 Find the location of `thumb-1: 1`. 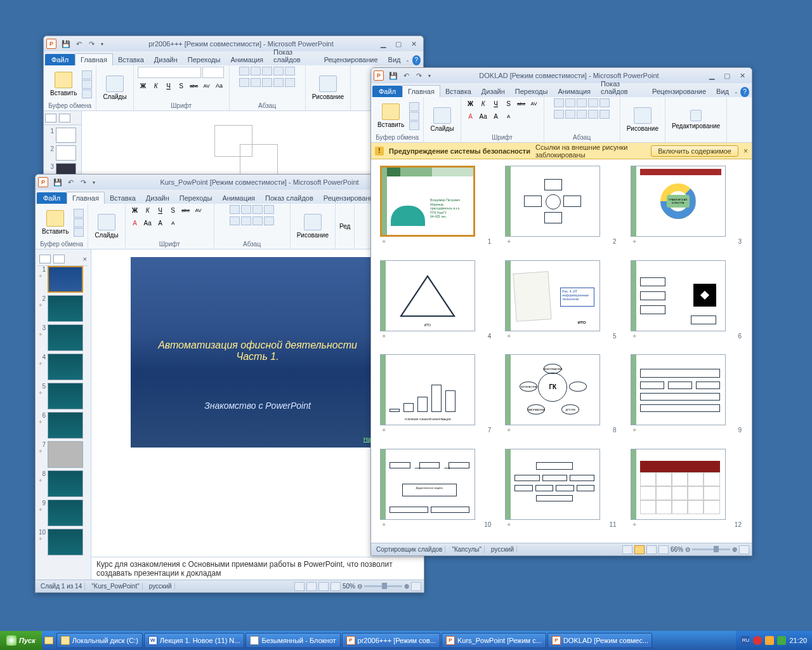

thumb-1: 1 is located at coordinates (62, 135).